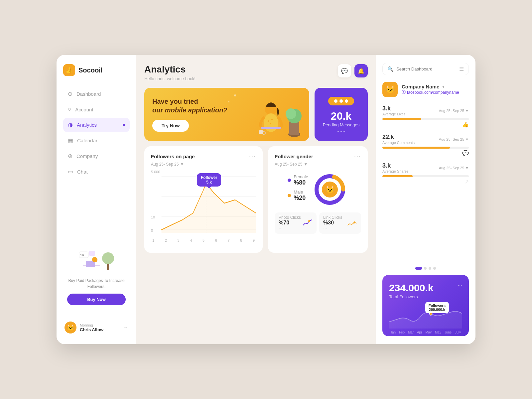 Image resolution: width=532 pixels, height=399 pixels. What do you see at coordinates (209, 180) in the screenshot?
I see `follower-tooltip: Follower 5.k` at bounding box center [209, 180].